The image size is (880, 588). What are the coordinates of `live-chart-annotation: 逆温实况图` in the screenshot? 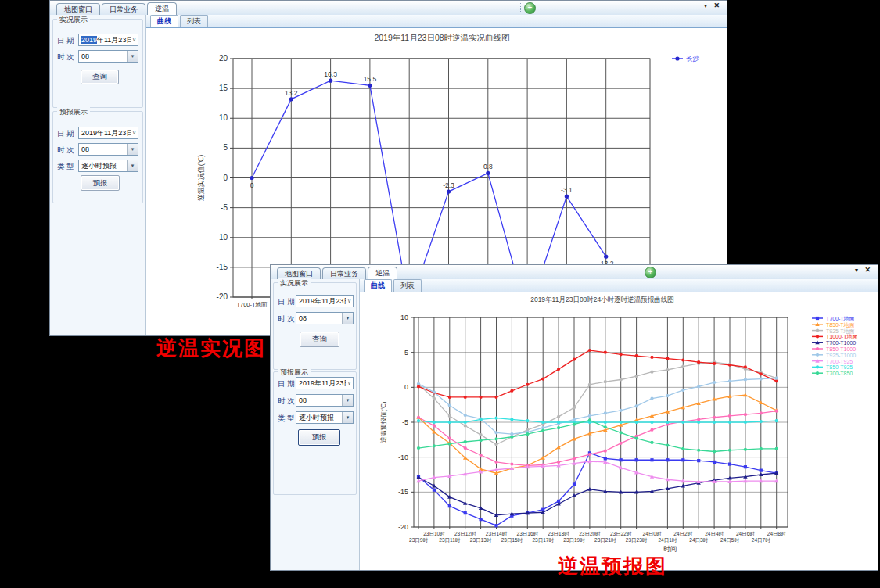 It's located at (211, 349).